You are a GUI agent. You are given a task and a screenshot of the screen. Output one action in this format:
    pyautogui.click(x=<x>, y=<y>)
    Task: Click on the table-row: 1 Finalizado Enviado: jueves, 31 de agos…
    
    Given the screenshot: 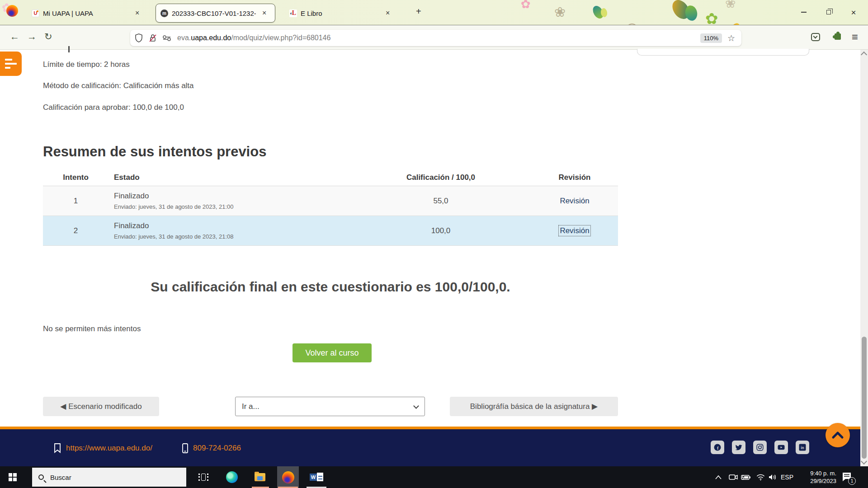 What is the action you would take?
    pyautogui.click(x=330, y=201)
    